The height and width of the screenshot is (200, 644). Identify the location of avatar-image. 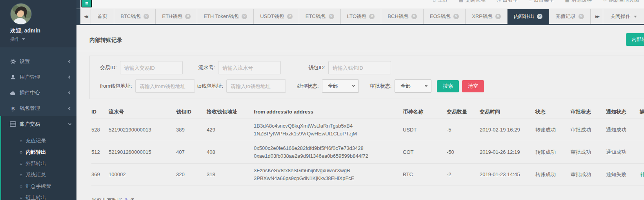
(21, 14).